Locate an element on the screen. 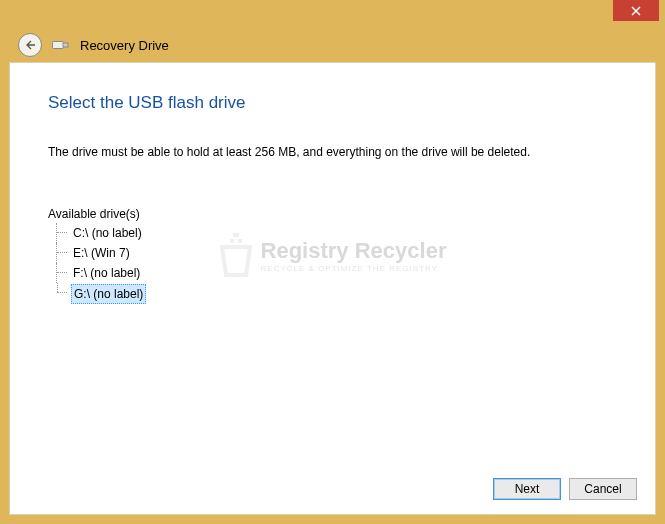 This screenshot has height=524, width=665. drives-label: Available drive(s) is located at coordinates (98, 214).